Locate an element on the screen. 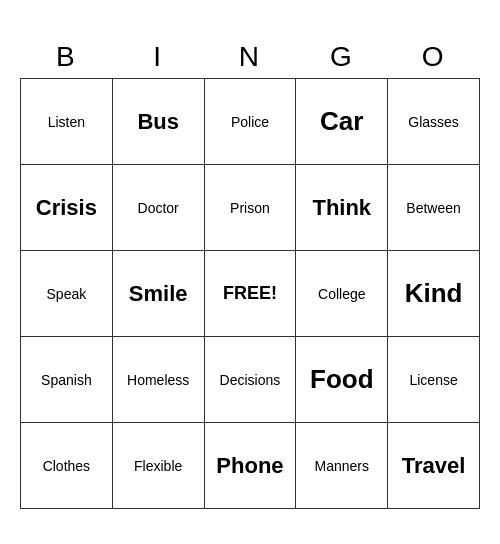  bingo-header-letter: N is located at coordinates (250, 57).